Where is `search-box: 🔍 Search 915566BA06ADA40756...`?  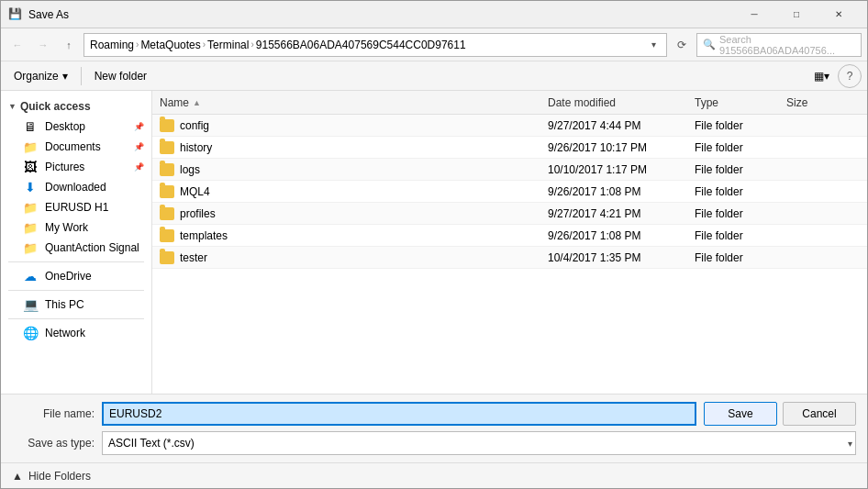
search-box: 🔍 Search 915566BA06ADA40756... is located at coordinates (779, 45).